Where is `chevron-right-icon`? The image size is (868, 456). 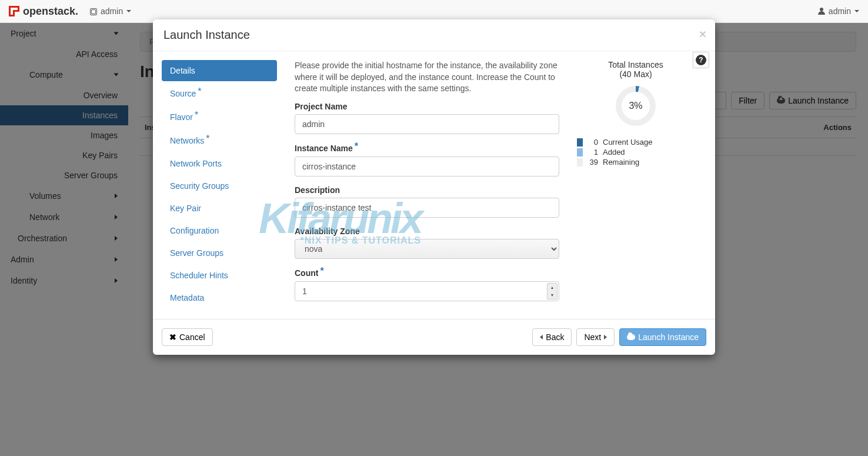
chevron-right-icon is located at coordinates (606, 337).